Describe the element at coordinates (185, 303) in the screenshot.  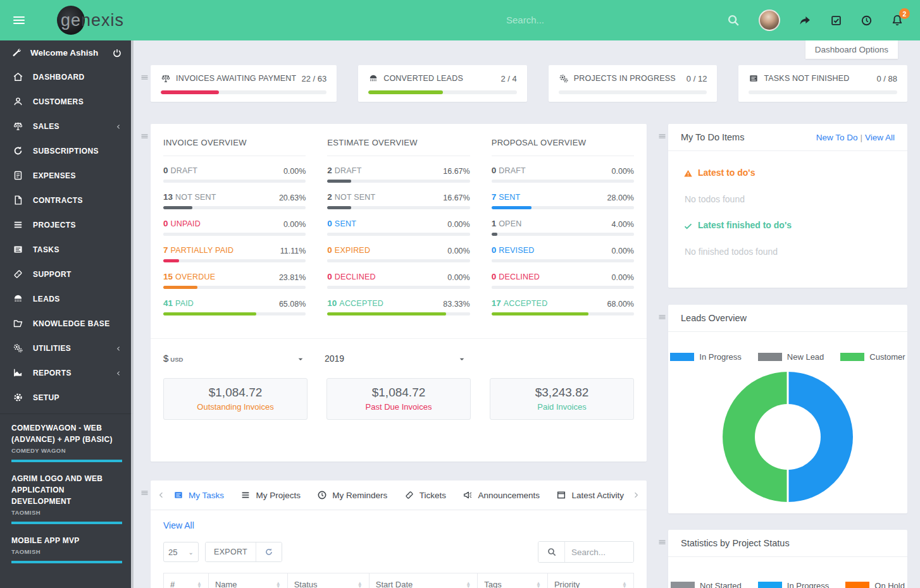
I see `row-label: PAID` at that location.